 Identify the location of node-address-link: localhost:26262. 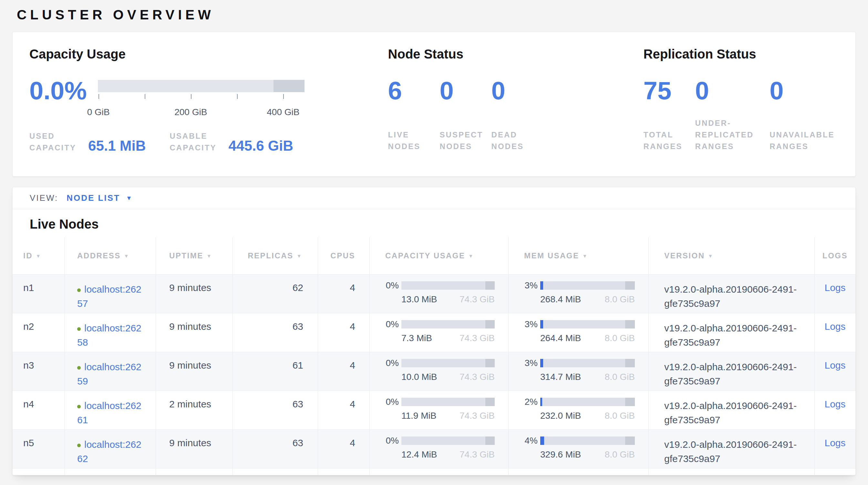
(109, 452).